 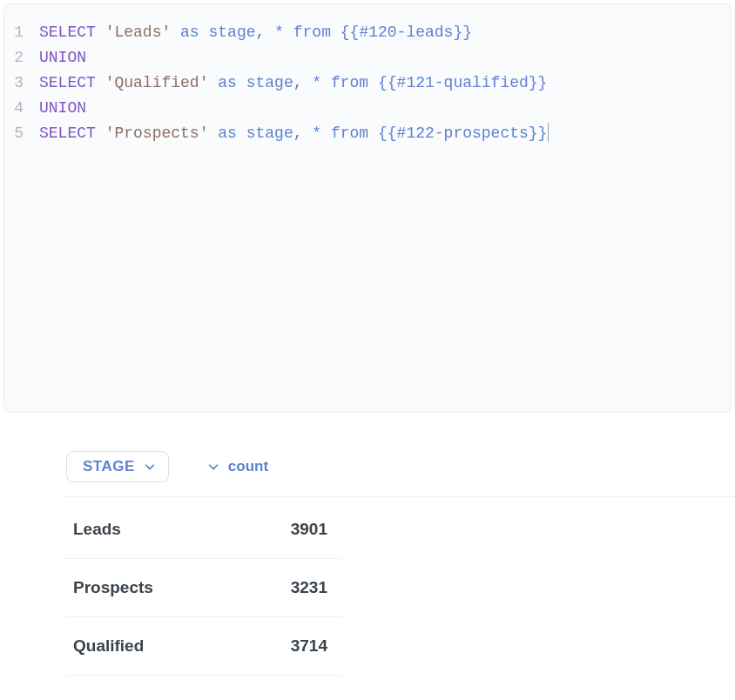 I want to click on line-number: 1, so click(x=17, y=33).